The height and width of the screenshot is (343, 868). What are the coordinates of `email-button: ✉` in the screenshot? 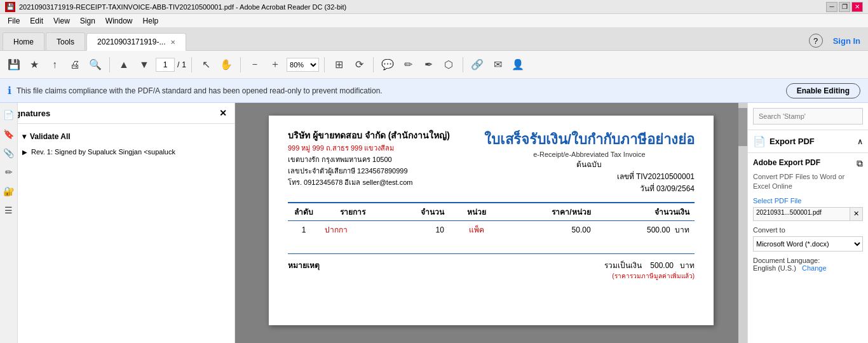 It's located at (498, 65).